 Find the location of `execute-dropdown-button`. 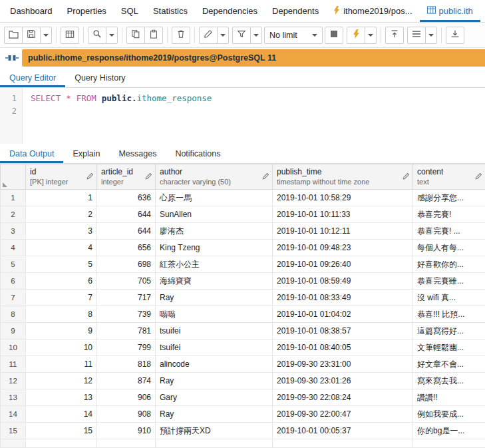

execute-dropdown-button is located at coordinates (371, 35).